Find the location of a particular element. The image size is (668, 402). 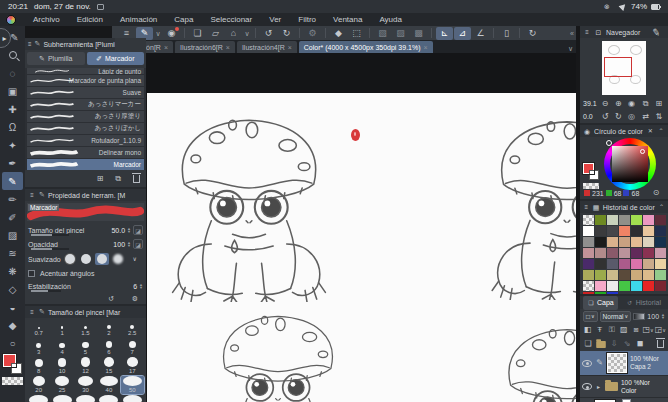

brush-size-option: 2 is located at coordinates (108, 328).